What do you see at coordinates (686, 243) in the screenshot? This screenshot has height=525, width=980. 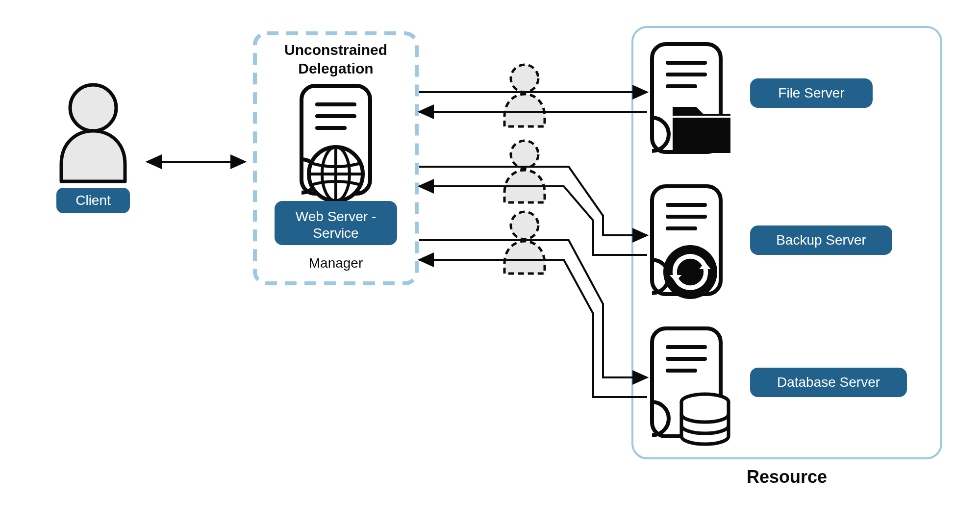 I see `backup-server-icon` at bounding box center [686, 243].